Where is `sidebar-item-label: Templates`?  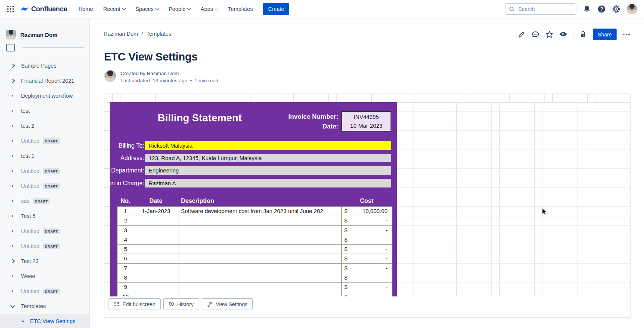
sidebar-item-label: Templates is located at coordinates (33, 306).